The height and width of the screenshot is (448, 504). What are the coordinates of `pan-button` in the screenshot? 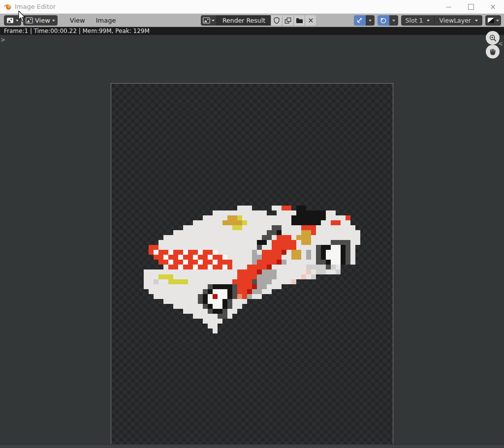 It's located at (493, 52).